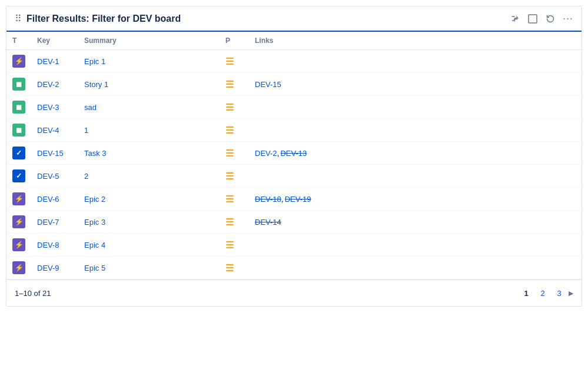  I want to click on link-item: DEV-13, so click(293, 153).